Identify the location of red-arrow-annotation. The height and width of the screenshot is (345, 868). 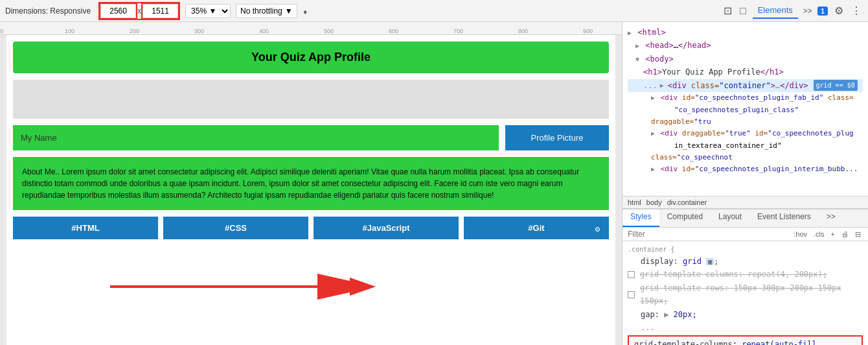
(243, 287).